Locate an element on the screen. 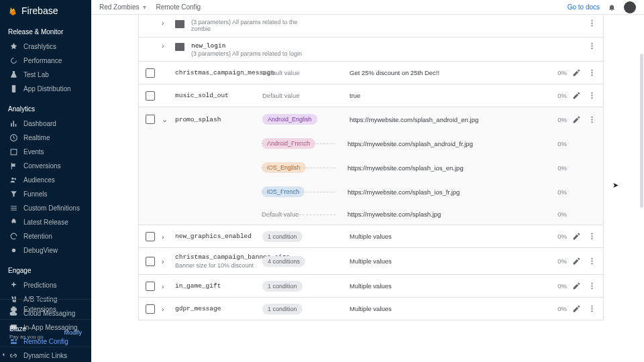 The width and height of the screenshot is (644, 362). sidebar-item-retention: Retention is located at coordinates (46, 236).